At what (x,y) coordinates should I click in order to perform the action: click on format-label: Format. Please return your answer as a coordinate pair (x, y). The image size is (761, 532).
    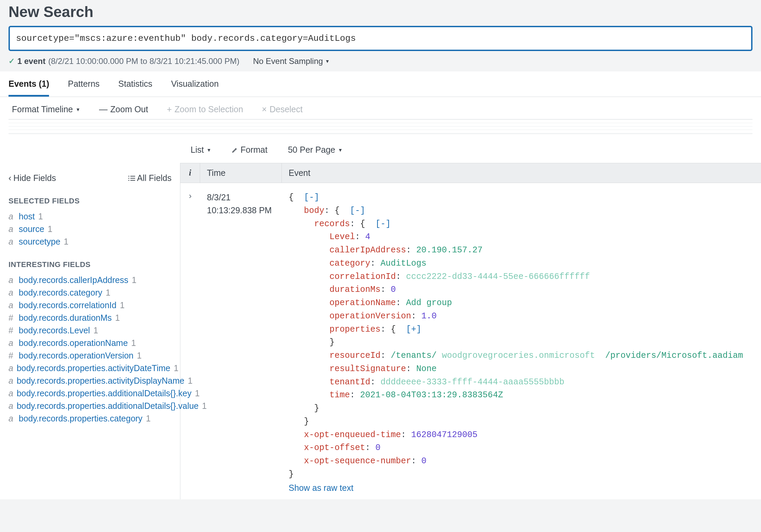
    Looking at the image, I should click on (254, 150).